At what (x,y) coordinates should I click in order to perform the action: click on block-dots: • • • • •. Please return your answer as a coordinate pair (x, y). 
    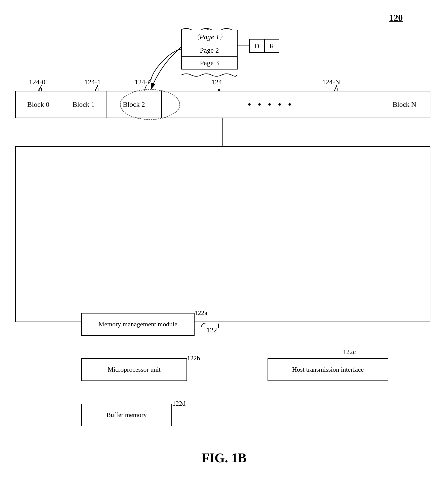
    Looking at the image, I should click on (271, 104).